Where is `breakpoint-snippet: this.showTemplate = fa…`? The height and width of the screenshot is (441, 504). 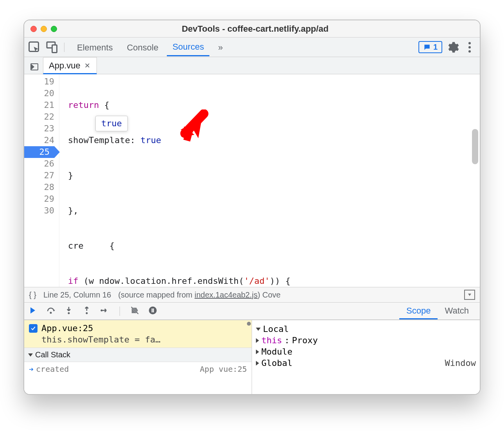
breakpoint-snippet: this.showTemplate = fa… is located at coordinates (138, 339).